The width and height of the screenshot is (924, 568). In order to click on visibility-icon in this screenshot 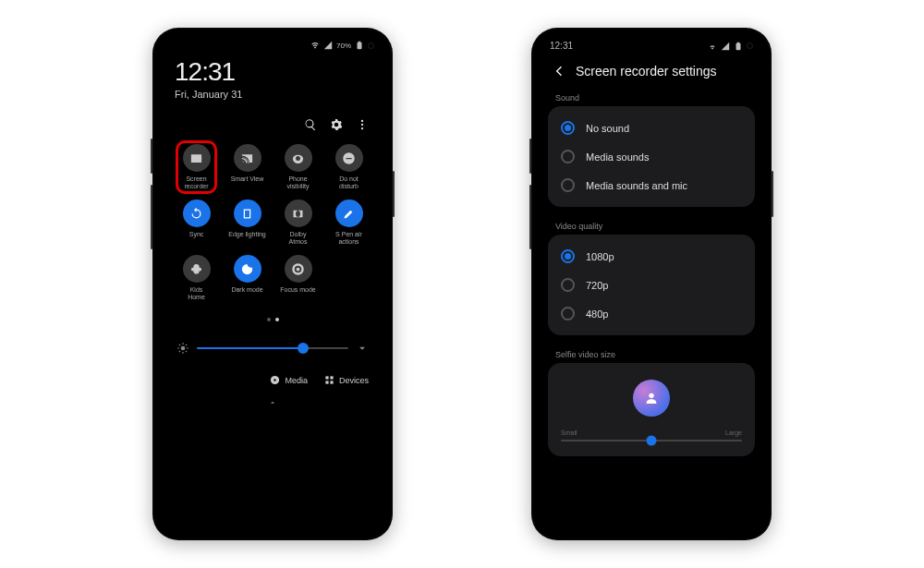, I will do `click(298, 158)`.